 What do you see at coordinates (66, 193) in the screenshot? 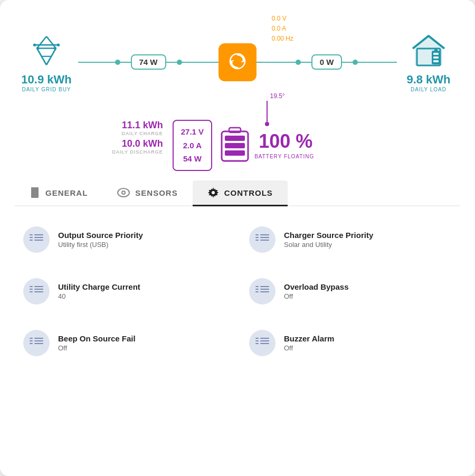
I see `tab-general-label: GENERAL` at bounding box center [66, 193].